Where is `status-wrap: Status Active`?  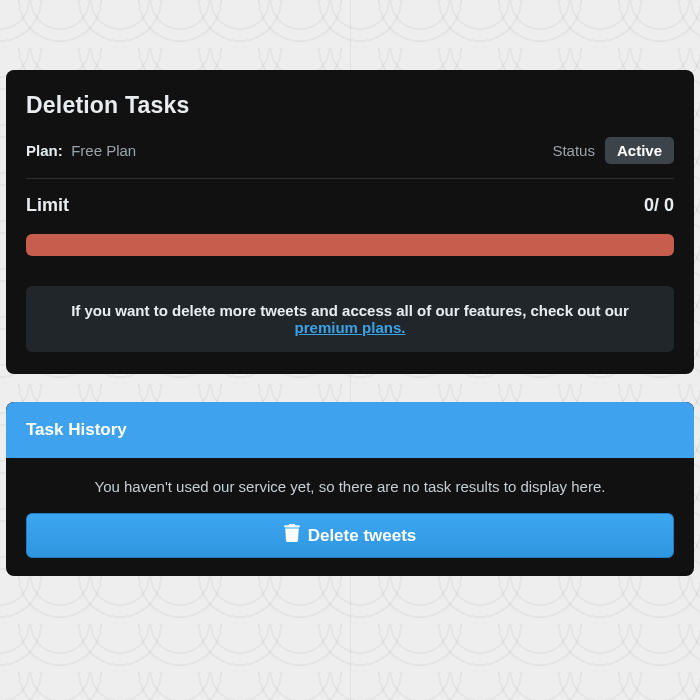
status-wrap: Status Active is located at coordinates (613, 150).